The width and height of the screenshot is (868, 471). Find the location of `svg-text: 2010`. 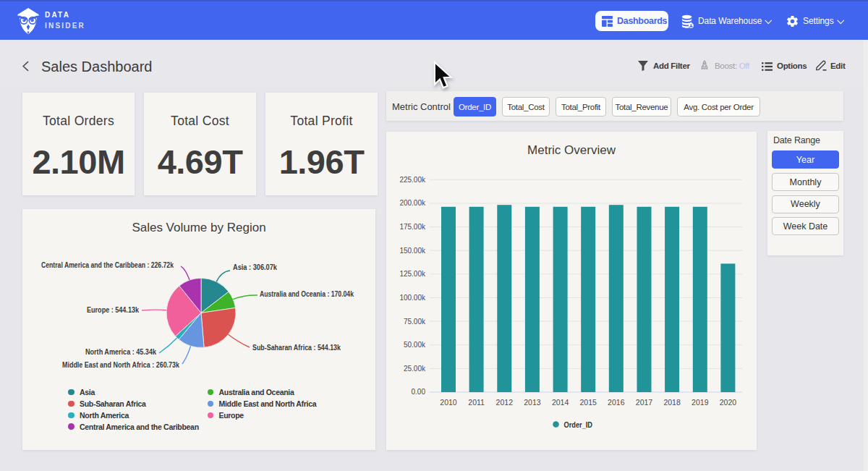

svg-text: 2010 is located at coordinates (448, 402).